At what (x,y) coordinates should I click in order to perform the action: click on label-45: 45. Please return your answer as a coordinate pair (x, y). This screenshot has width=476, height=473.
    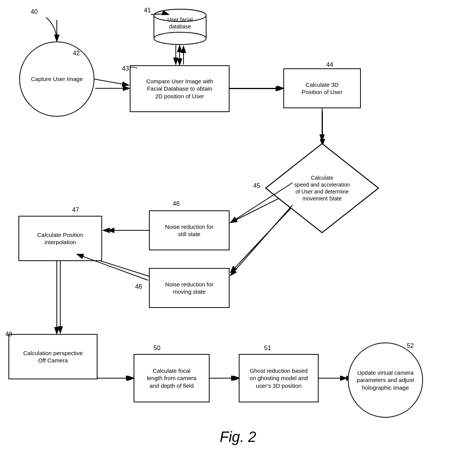
    Looking at the image, I should click on (257, 186).